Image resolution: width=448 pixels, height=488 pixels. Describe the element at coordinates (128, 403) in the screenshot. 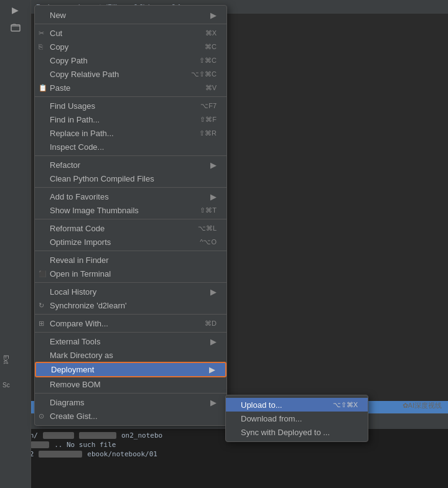

I see `menu-label-diagrams: Diagrams` at that location.